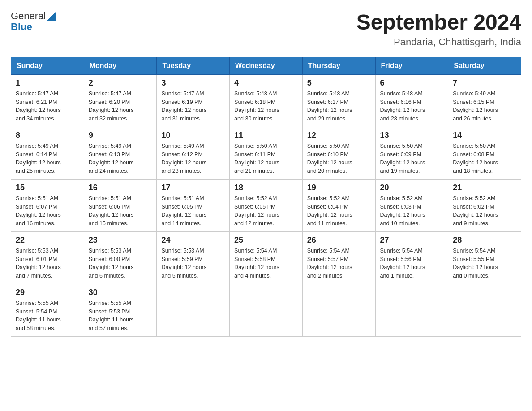  I want to click on day-info: Sunrise: 5:52 AMSunset: 6:05 PMDaylight:…, so click(266, 211).